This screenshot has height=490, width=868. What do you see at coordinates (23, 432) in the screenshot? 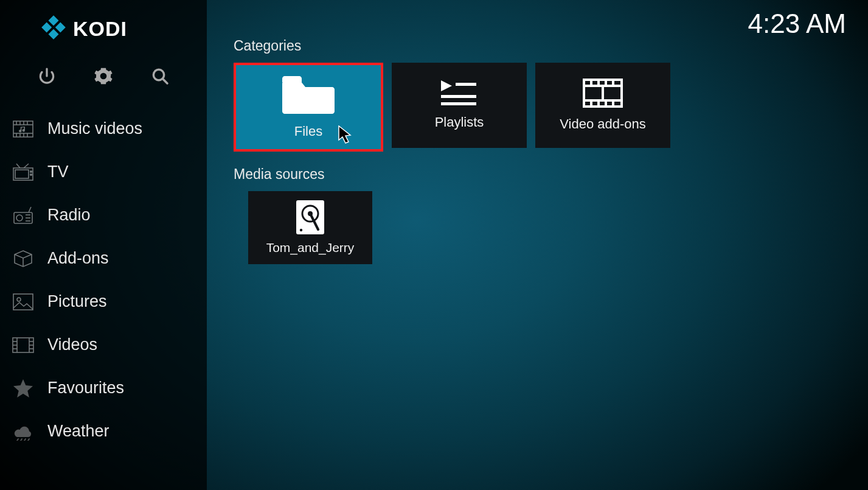
I see `weather-icon` at bounding box center [23, 432].